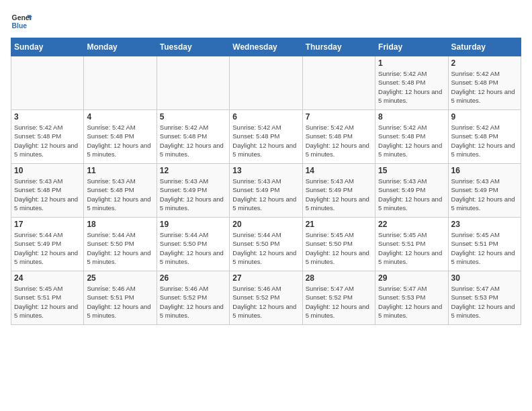 This screenshot has height=411, width=532. Describe the element at coordinates (20, 26) in the screenshot. I see `svg-text: Blue` at that location.